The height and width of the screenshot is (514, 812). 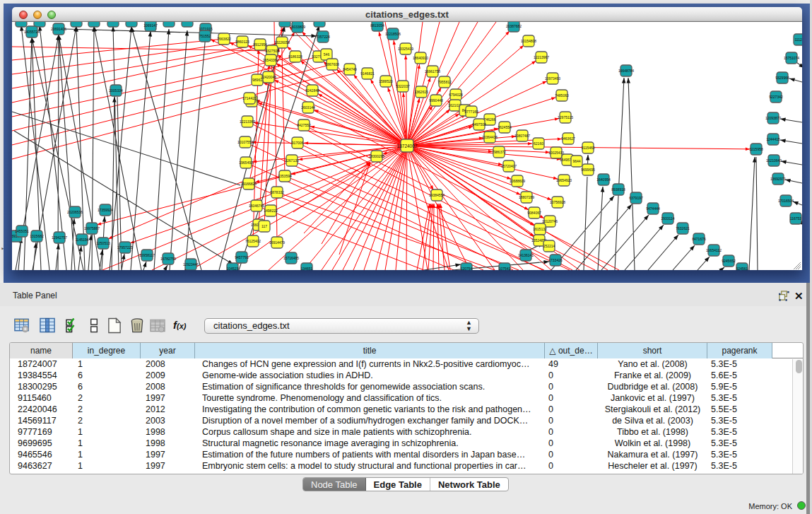 What do you see at coordinates (377, 156) in the screenshot?
I see `svg-text: 18300295` at bounding box center [377, 156].